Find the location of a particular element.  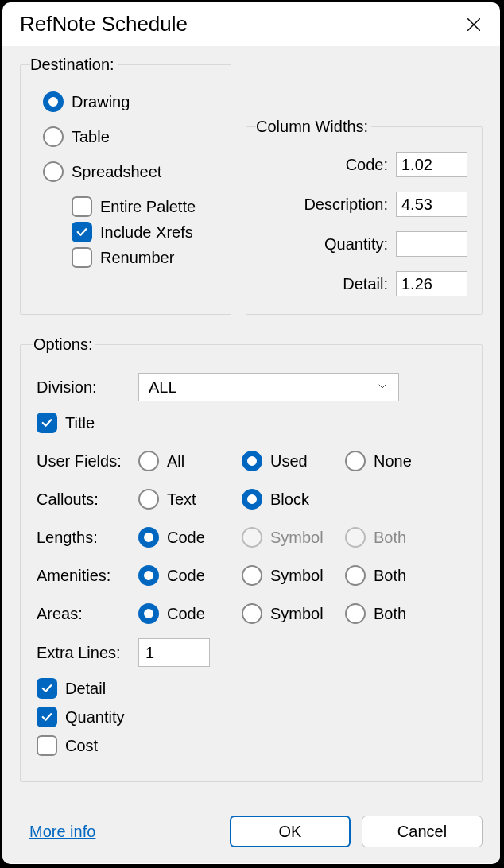

checkbox-label: Cost is located at coordinates (81, 746).